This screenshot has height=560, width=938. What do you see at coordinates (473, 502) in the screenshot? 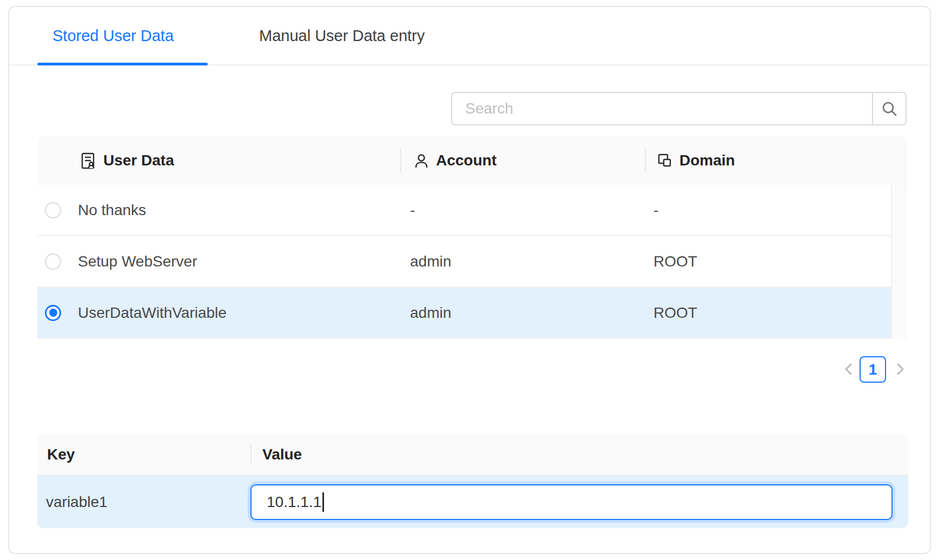
I see `variable-row: variable1 10.1.1.1` at bounding box center [473, 502].